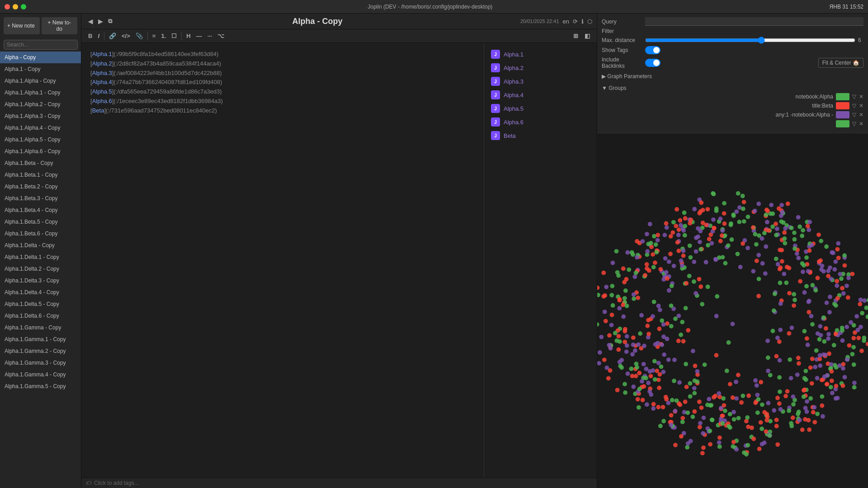 This screenshot has height=488, width=868. Describe the element at coordinates (540, 21) in the screenshot. I see `editor-datetime: 20/01/2025 22:41` at that location.